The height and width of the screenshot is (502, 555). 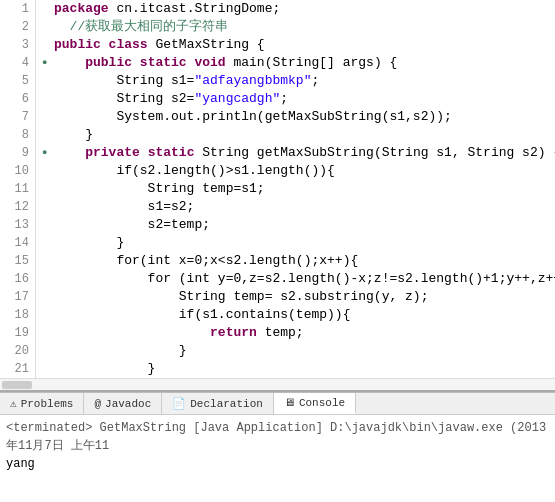 What do you see at coordinates (298, 369) in the screenshot?
I see `code-line-21: }` at bounding box center [298, 369].